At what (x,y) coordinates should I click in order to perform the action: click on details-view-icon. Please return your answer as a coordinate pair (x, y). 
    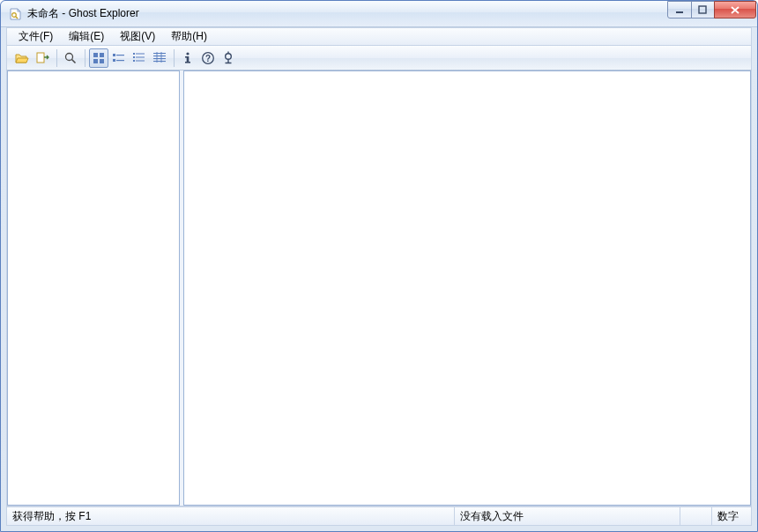
    Looking at the image, I should click on (160, 58).